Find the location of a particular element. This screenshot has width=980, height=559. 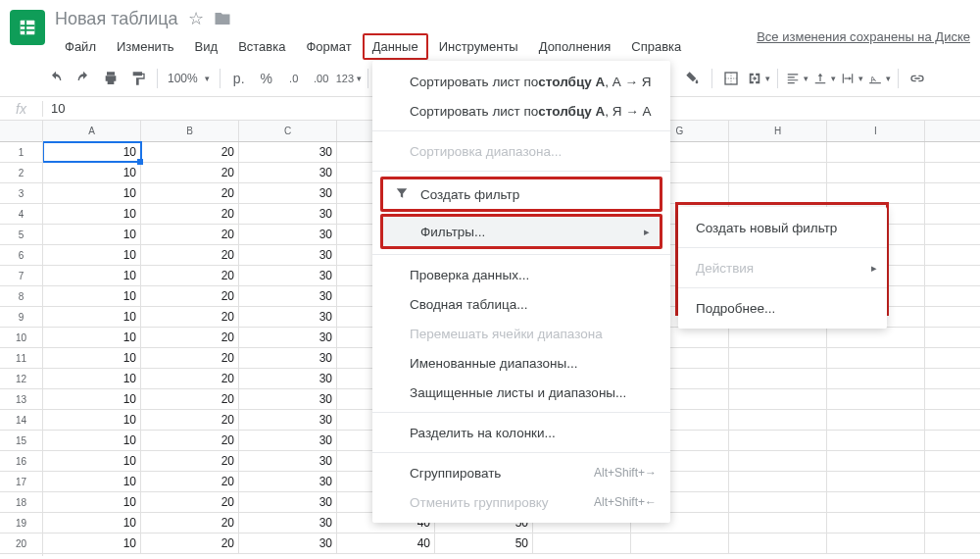

menu-sort-az: Сортировать лист по столбцу A, А → Я is located at coordinates (521, 81).